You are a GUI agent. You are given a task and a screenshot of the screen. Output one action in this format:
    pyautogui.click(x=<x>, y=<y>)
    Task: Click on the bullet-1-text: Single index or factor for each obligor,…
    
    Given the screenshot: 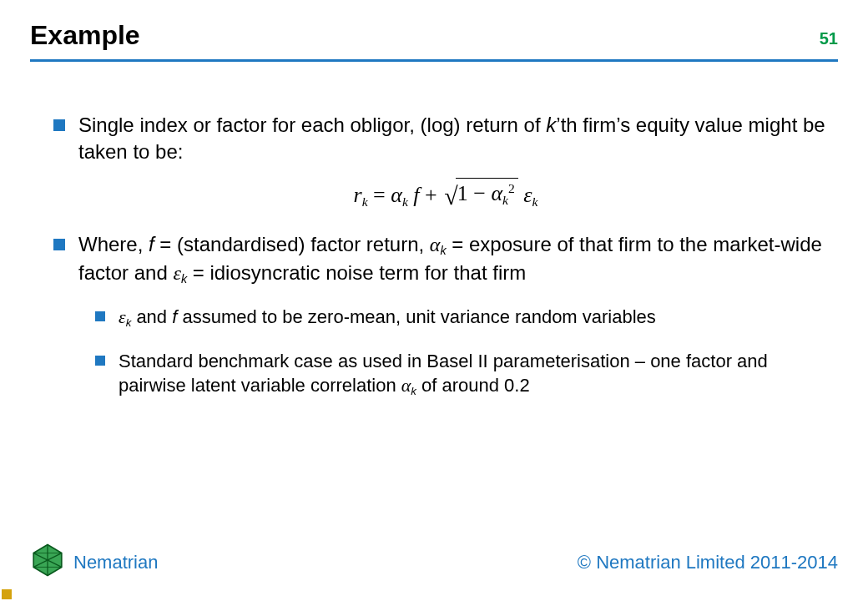 What is the action you would take?
    pyautogui.click(x=452, y=139)
    